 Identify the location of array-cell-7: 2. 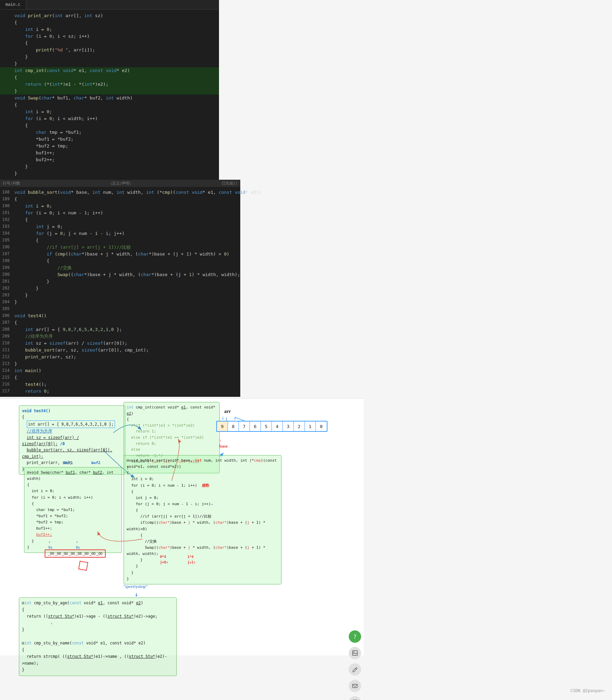
(299, 426).